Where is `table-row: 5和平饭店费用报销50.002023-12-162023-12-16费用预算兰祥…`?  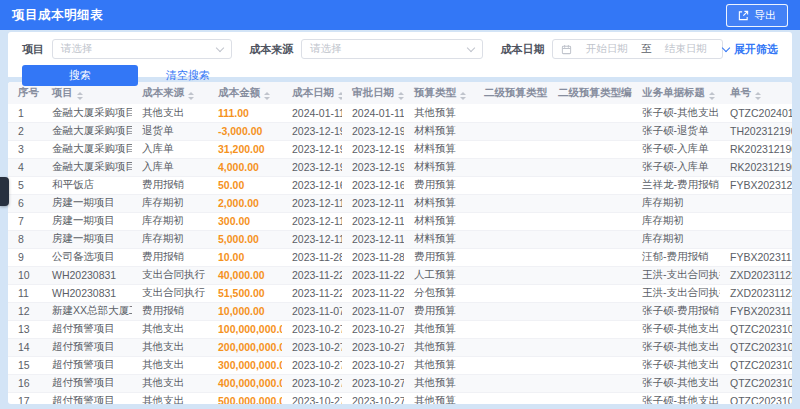 table-row: 5和平饭店费用报销50.002023-12-162023-12-16费用预算兰祥… is located at coordinates (400, 185).